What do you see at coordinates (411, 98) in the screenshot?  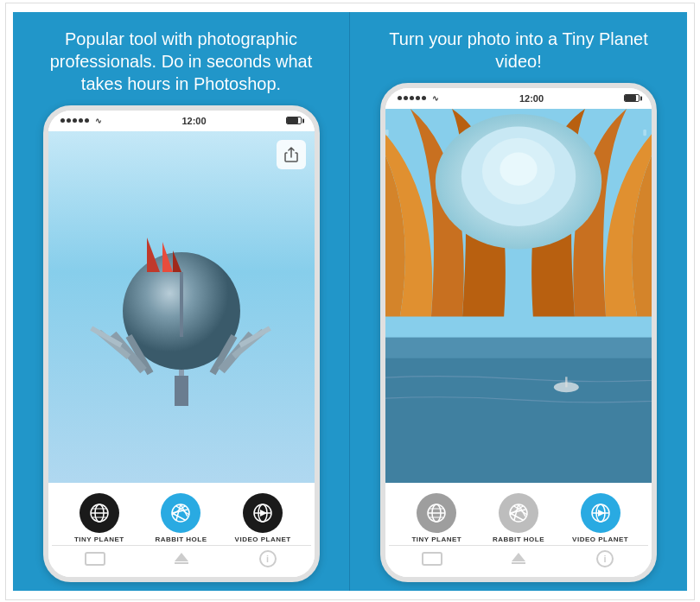 I see `rdot3` at bounding box center [411, 98].